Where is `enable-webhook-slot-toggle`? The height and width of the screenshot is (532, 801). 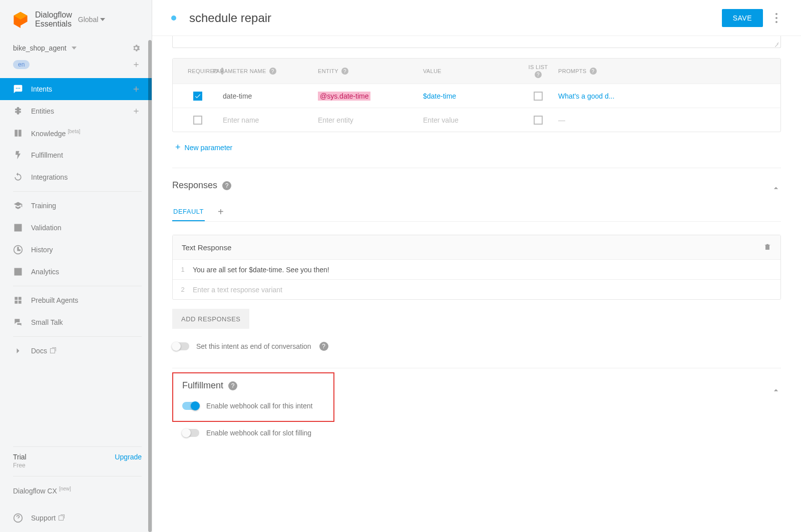 enable-webhook-slot-toggle is located at coordinates (191, 433).